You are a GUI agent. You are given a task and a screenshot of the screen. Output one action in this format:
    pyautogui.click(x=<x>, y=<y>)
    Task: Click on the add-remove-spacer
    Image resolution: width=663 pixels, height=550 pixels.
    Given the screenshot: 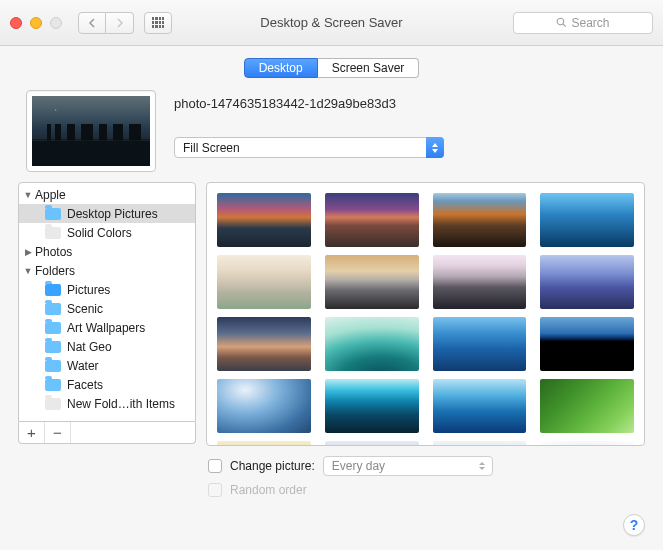 What is the action you would take?
    pyautogui.click(x=133, y=432)
    